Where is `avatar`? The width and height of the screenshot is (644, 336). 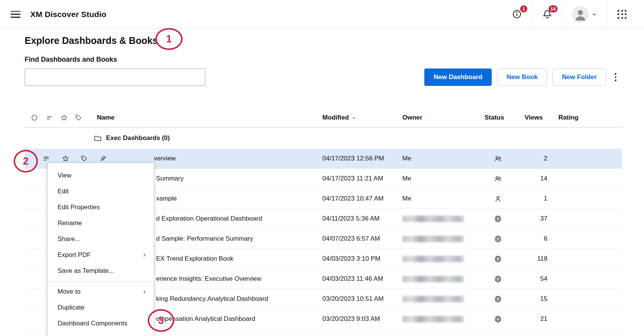
avatar is located at coordinates (580, 14).